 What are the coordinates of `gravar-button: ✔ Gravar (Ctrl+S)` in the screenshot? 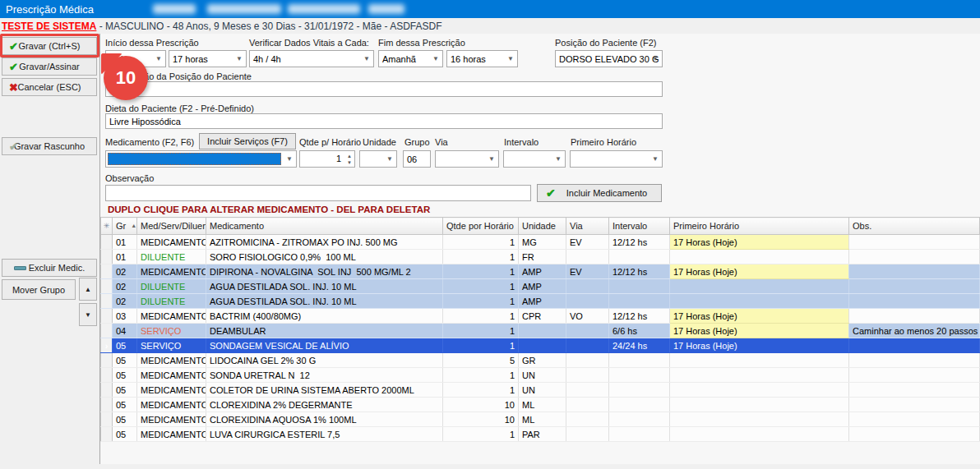 It's located at (49, 46).